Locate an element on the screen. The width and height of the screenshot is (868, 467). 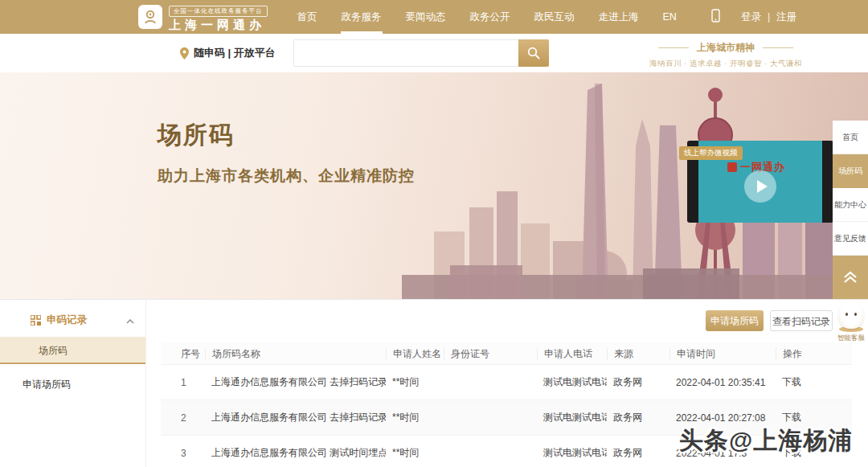
hero-subtitle: 助力上海市各类机构、企业精准防控 is located at coordinates (286, 176).